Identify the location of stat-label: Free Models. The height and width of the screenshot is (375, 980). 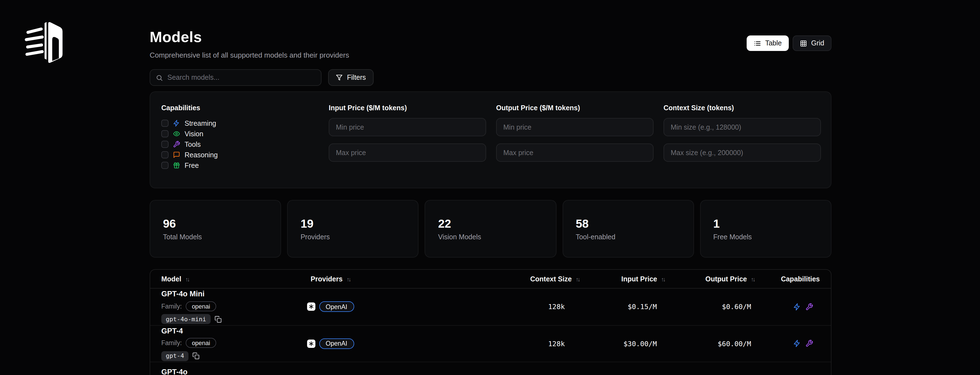
(772, 237).